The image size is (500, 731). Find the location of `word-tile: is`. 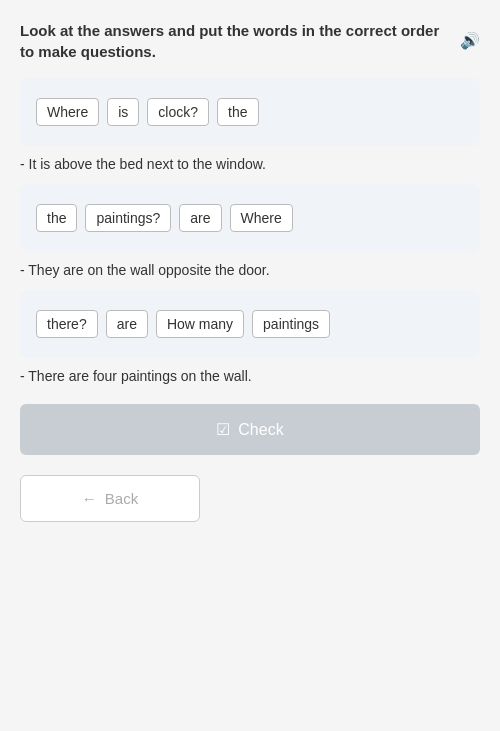

word-tile: is is located at coordinates (123, 112).